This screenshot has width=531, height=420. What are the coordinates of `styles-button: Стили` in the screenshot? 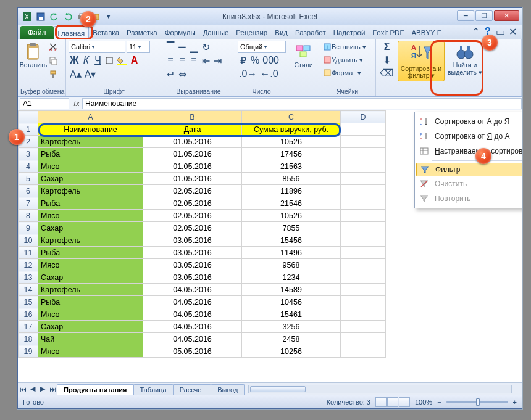 It's located at (304, 55).